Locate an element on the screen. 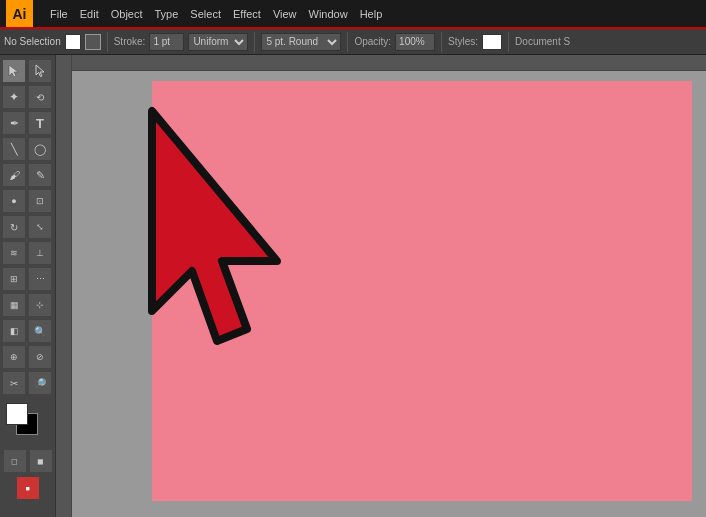 The image size is (706, 517). tool-row-12: ⊕ ⊘ is located at coordinates (28, 357).